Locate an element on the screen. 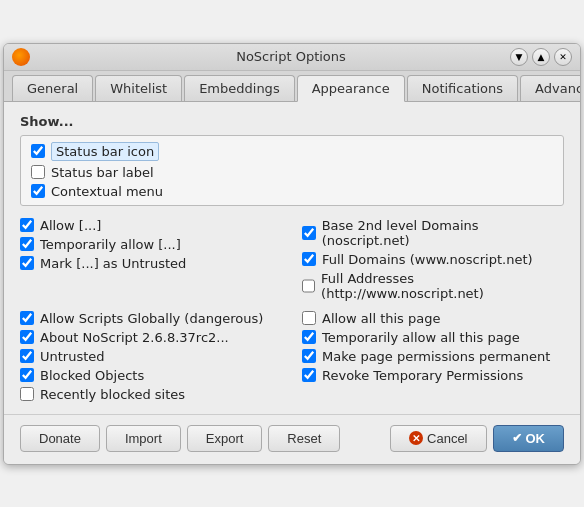 This screenshot has width=584, height=507. checkbox-status-bar-label is located at coordinates (38, 172).